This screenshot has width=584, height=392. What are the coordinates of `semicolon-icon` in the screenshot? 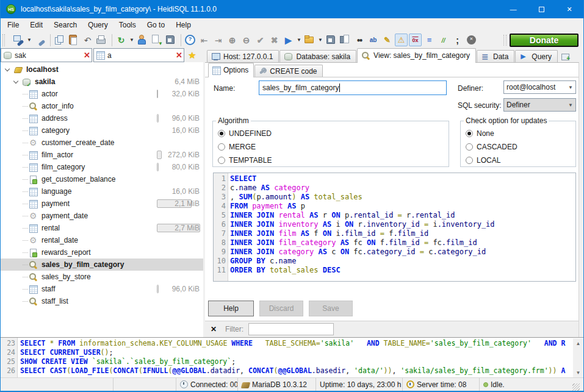 It's located at (458, 40).